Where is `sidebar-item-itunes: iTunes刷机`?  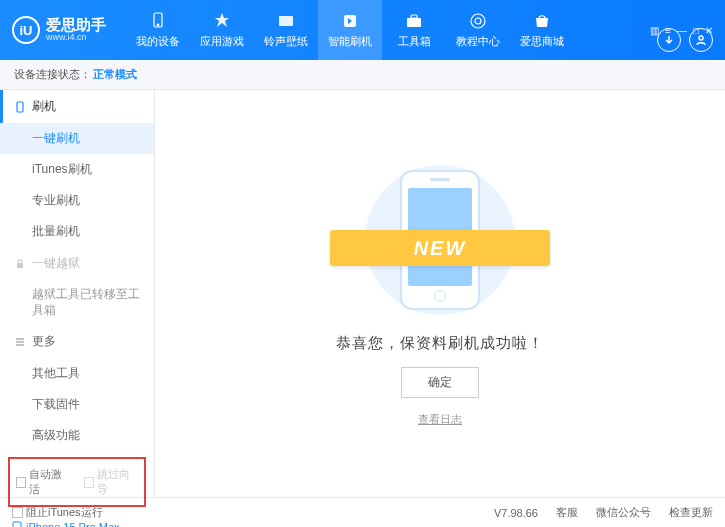
sidebar-item-itunes: iTunes刷机 is located at coordinates (77, 170).